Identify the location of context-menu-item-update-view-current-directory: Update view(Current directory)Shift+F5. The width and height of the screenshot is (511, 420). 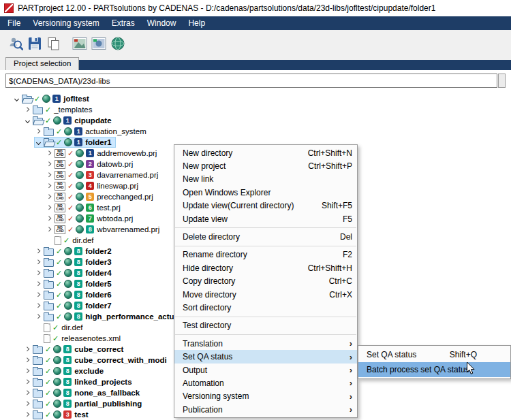
(266, 206).